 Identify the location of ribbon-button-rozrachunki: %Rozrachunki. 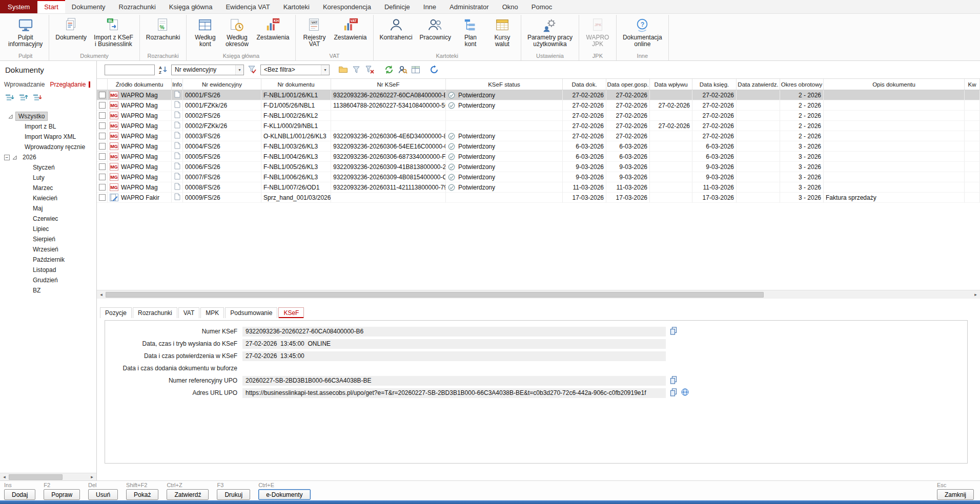
(163, 29).